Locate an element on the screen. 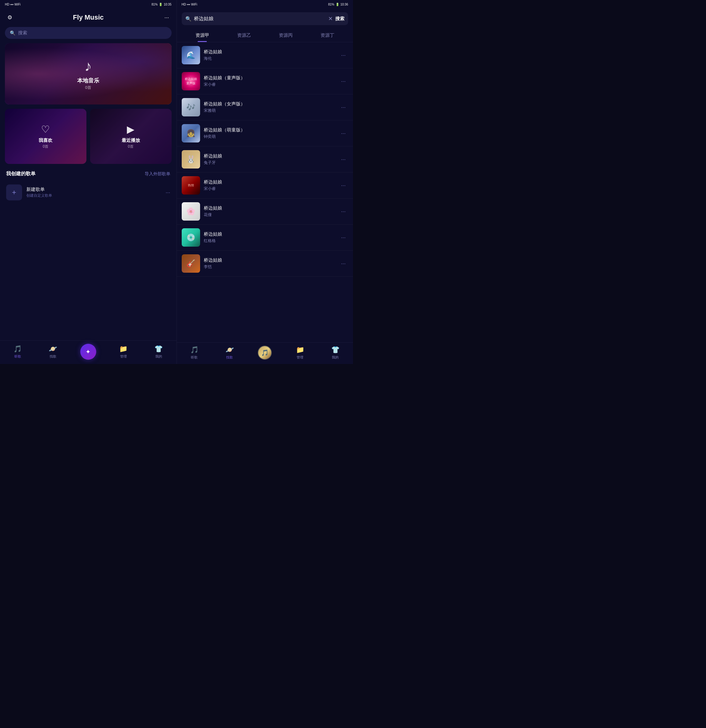 This screenshot has height=728, width=706. list-item: 热情 桥边姑娘 宋小睿 ··· is located at coordinates (265, 186).